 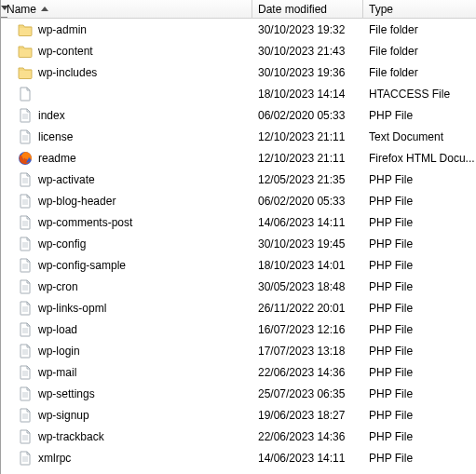 I want to click on file-row: wp-trackback22/06/2023 14:36PHP File, so click(x=238, y=436).